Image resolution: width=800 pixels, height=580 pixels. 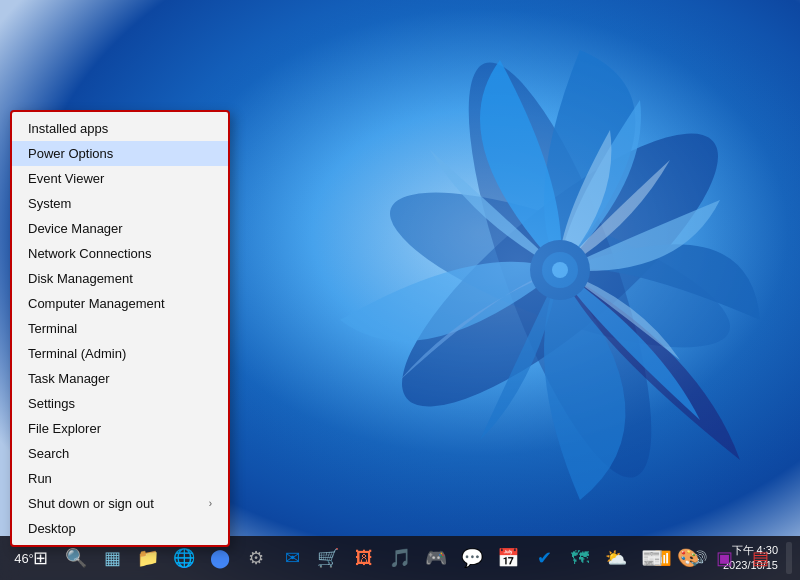 What do you see at coordinates (120, 178) in the screenshot?
I see `context-menu-item-event-viewer: Event Viewer` at bounding box center [120, 178].